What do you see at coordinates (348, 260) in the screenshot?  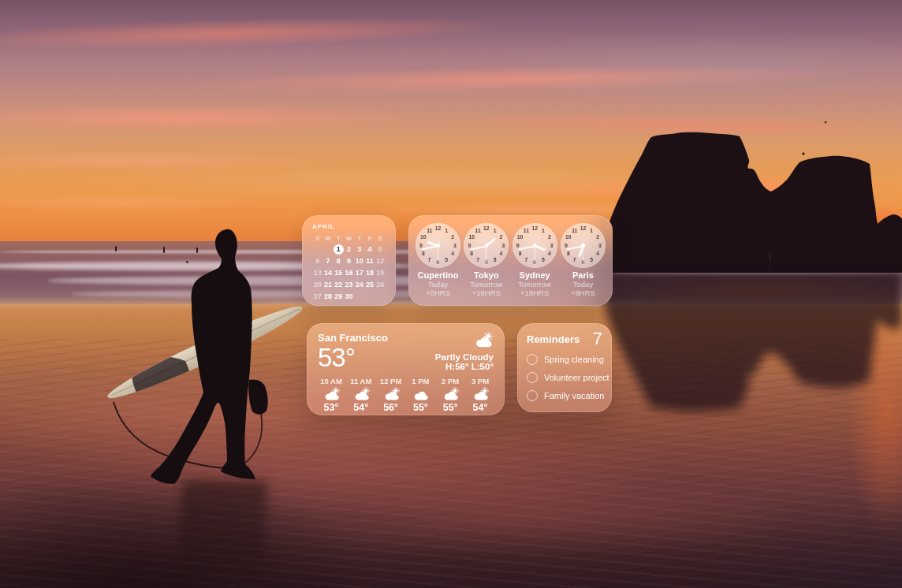 I see `calendar-widget: APRIL SMTWTFS 12345678910111213141516171…` at bounding box center [348, 260].